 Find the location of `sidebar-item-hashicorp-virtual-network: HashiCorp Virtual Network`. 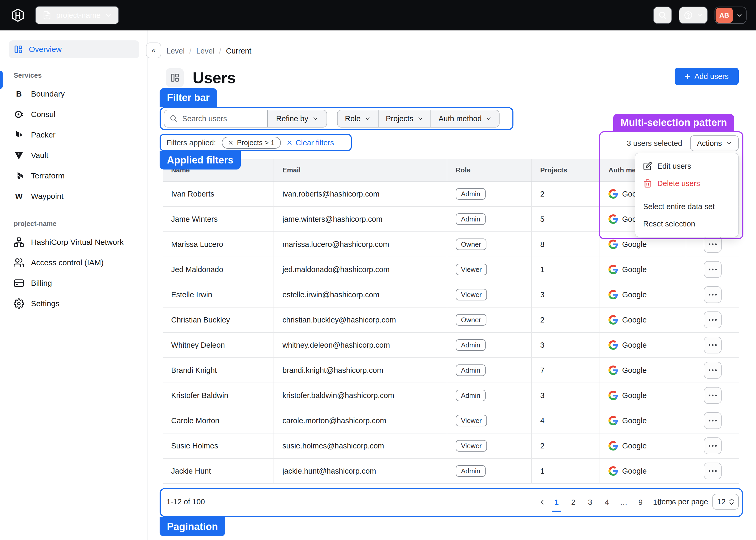

sidebar-item-hashicorp-virtual-network: HashiCorp Virtual Network is located at coordinates (74, 242).